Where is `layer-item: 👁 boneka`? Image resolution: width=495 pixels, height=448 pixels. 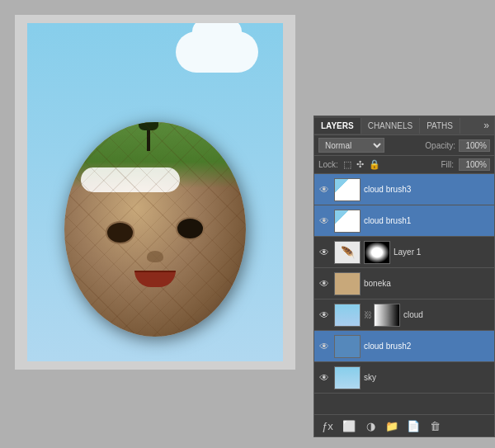
layer-item: 👁 boneka is located at coordinates (404, 284).